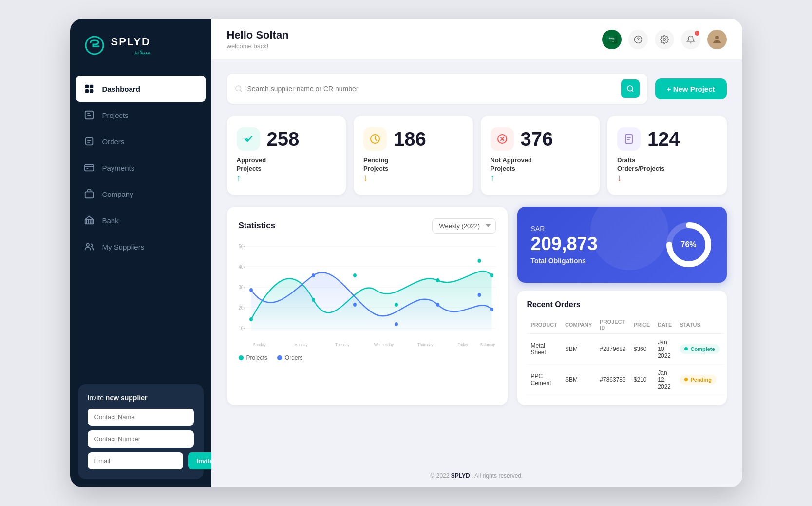 The image size is (812, 506). Describe the element at coordinates (135, 461) in the screenshot. I see `email-input` at that location.